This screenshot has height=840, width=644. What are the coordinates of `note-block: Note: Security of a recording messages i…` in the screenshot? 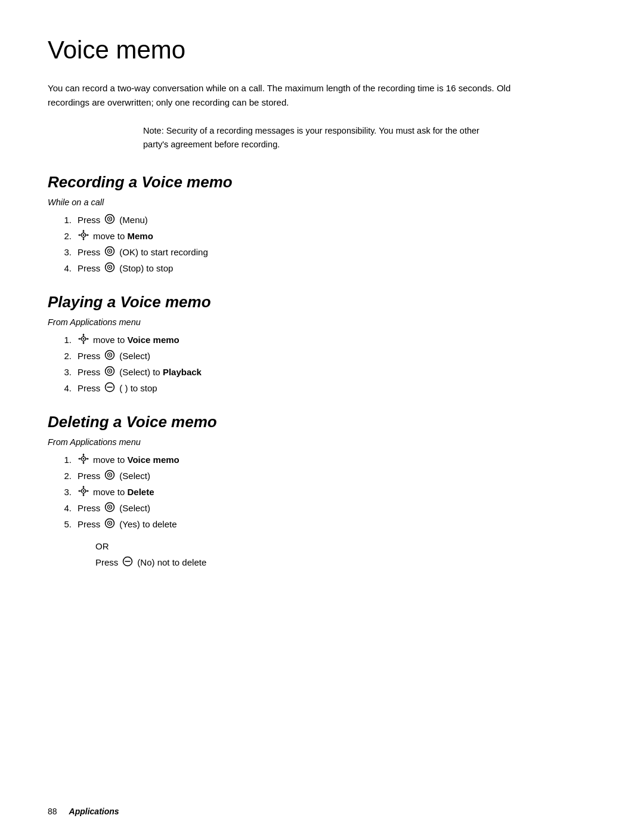 It's located at (316, 138).